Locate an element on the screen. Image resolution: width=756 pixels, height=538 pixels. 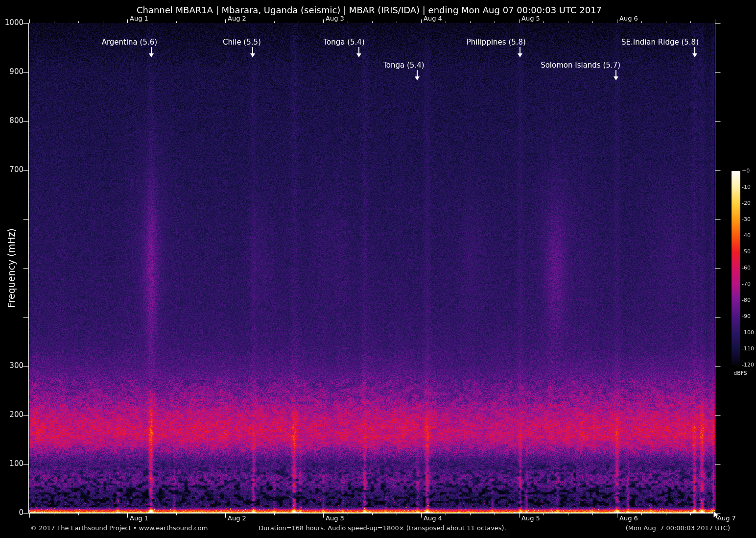
colorbar-tick-label: -80 is located at coordinates (746, 300).